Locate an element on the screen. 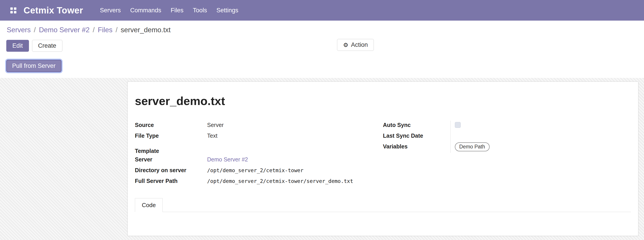 The image size is (644, 240). brand-title: Cetmix Tower is located at coordinates (53, 10).